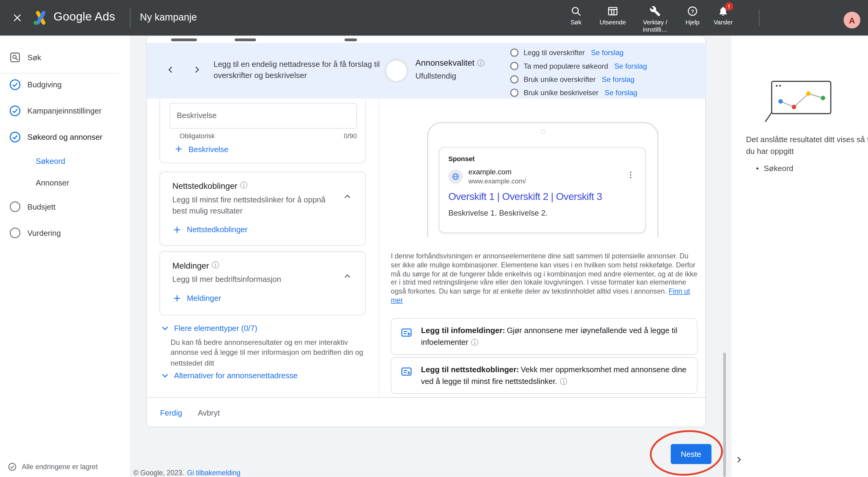 The width and height of the screenshot is (868, 477). What do you see at coordinates (214, 473) in the screenshot?
I see `feedback-link: Gi tilbakemelding` at bounding box center [214, 473].